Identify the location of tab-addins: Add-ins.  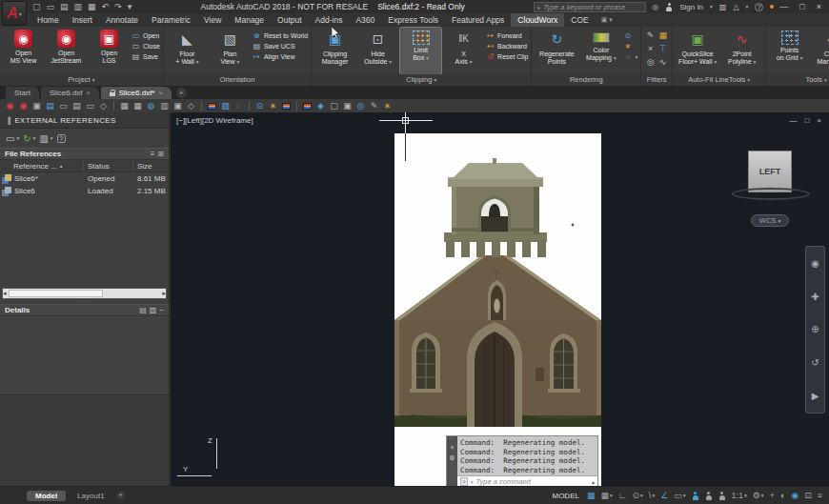
(330, 20).